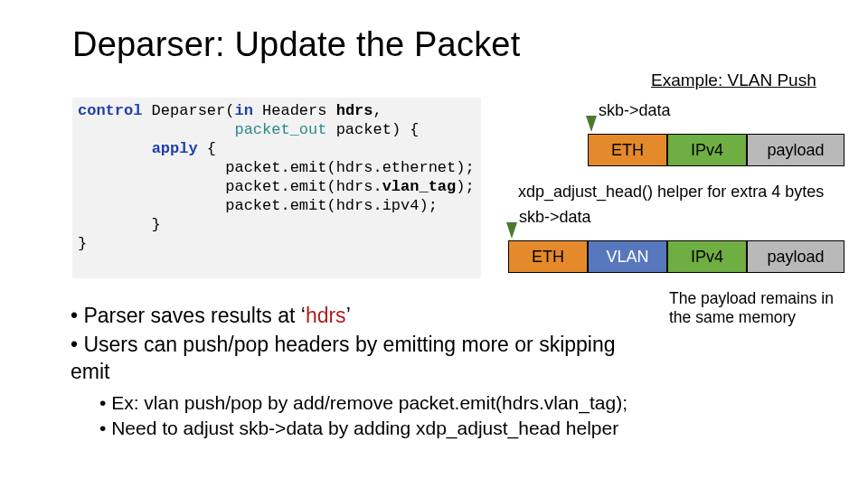 This screenshot has width=868, height=488. I want to click on bullet-1: • Parser saves results at ‘hdrs’, so click(211, 315).